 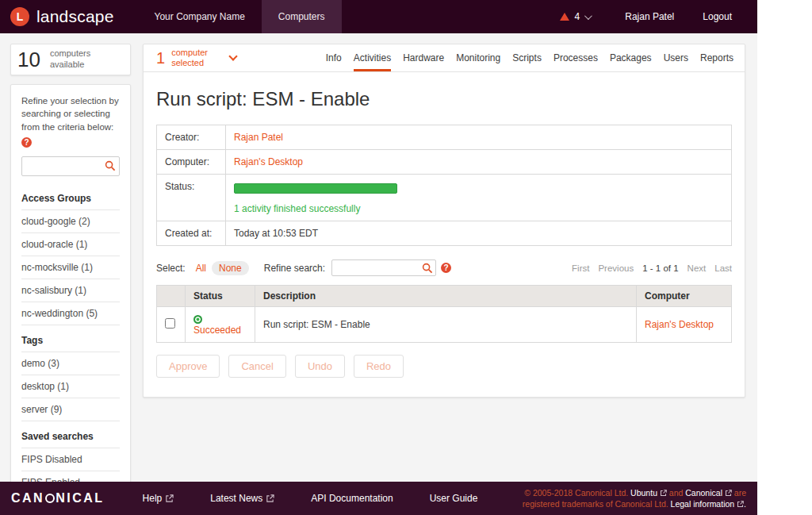 What do you see at coordinates (71, 476) in the screenshot?
I see `sidebar-item-fips-enabled: FIPS Enabled` at bounding box center [71, 476].